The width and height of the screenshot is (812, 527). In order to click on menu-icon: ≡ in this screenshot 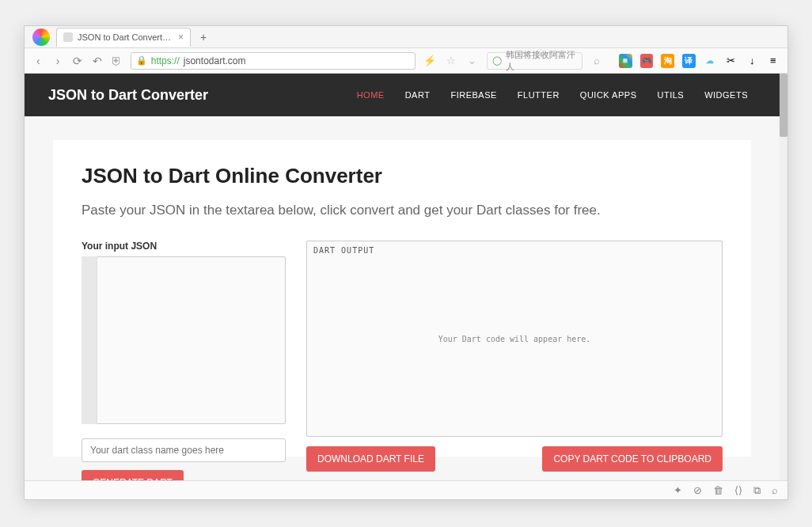, I will do `click(772, 61)`.